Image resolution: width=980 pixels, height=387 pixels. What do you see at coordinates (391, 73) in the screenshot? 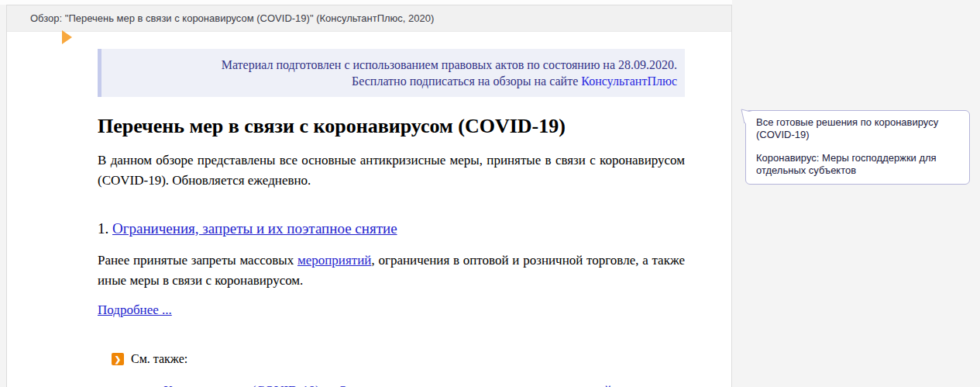
I see `notice-box: Материал подготовлен с использованием пр…` at bounding box center [391, 73].